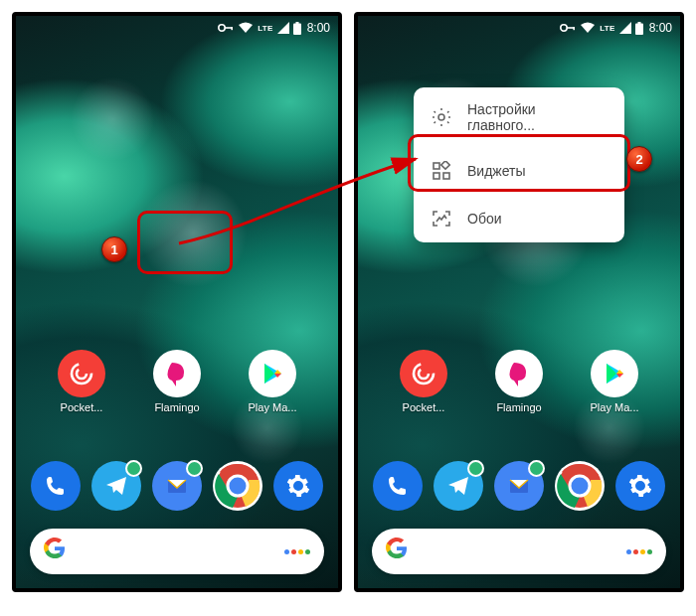 This screenshot has height=616, width=696. Describe the element at coordinates (497, 171) in the screenshot. I see `menu-label: Виджеты` at that location.